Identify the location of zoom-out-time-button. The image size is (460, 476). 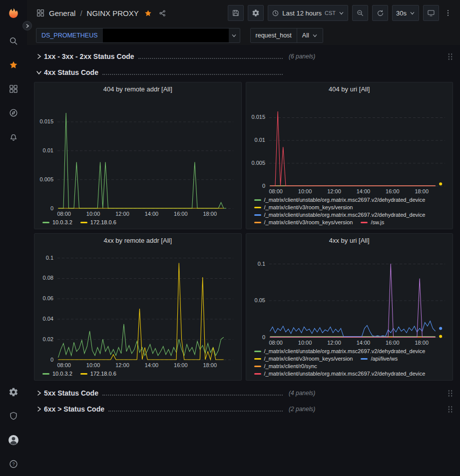
(360, 13).